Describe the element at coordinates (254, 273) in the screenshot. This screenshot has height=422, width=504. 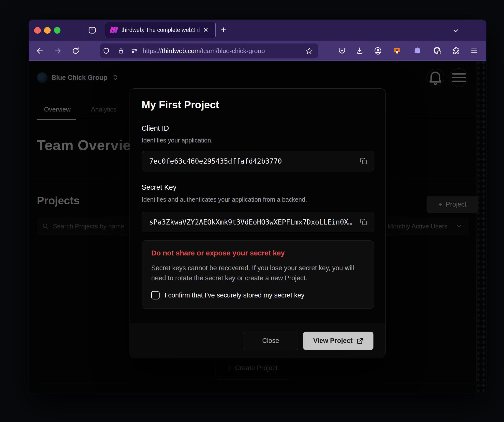
I see `warning-body: Secret keys cannot be recovered. If you …` at that location.